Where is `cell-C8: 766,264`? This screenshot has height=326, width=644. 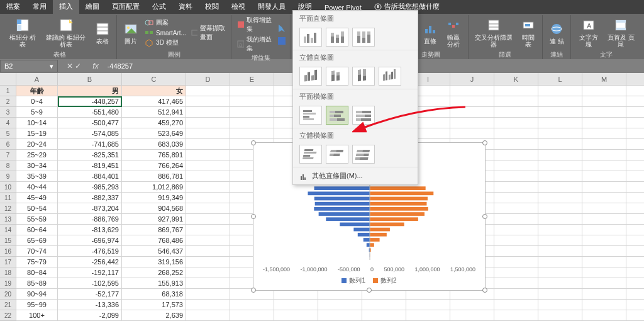 cell-C8: 766,264 is located at coordinates (154, 166).